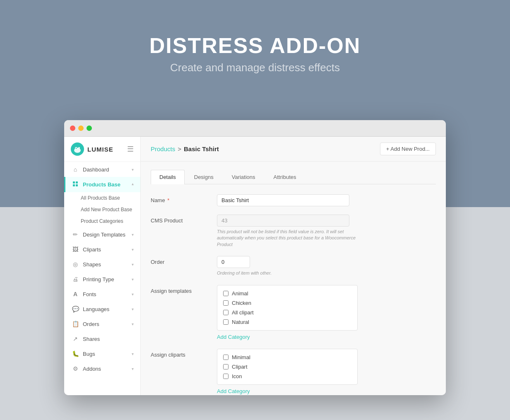 The width and height of the screenshot is (510, 420). Describe the element at coordinates (293, 313) in the screenshot. I see `form-group-assign-templates: Assign templates Animal Chicken` at that location.